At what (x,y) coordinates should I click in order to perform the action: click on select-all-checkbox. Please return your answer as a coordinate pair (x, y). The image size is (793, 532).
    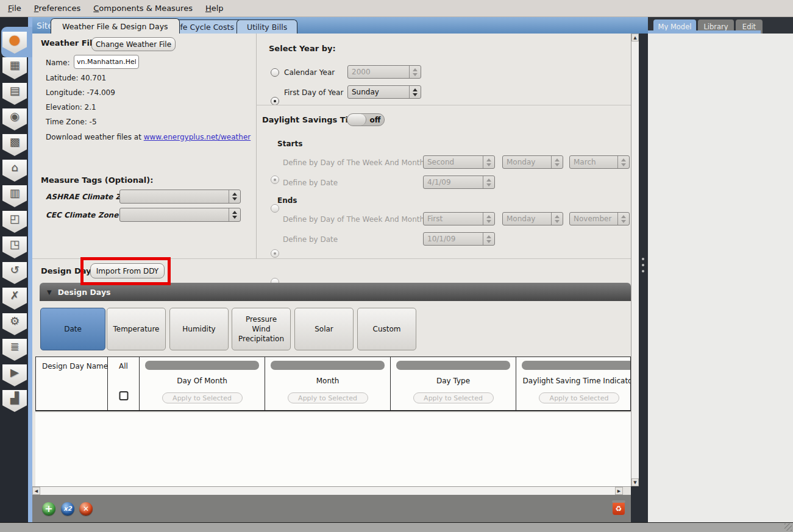
    Looking at the image, I should click on (123, 396).